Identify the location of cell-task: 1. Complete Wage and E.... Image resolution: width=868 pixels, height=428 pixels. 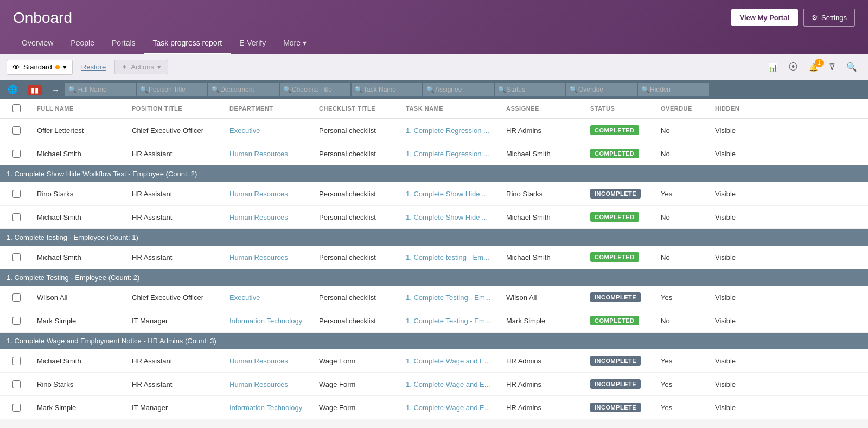
(451, 384).